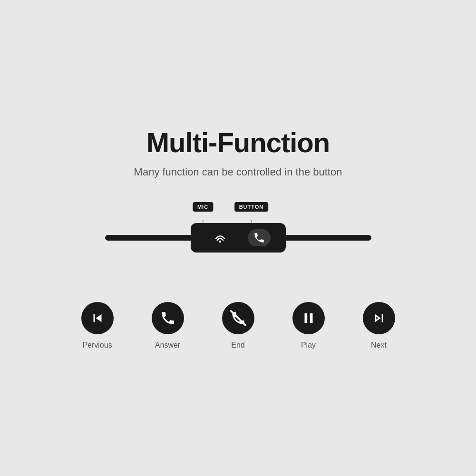 The height and width of the screenshot is (476, 476). Describe the element at coordinates (252, 207) in the screenshot. I see `button-label: BUTTON` at that location.